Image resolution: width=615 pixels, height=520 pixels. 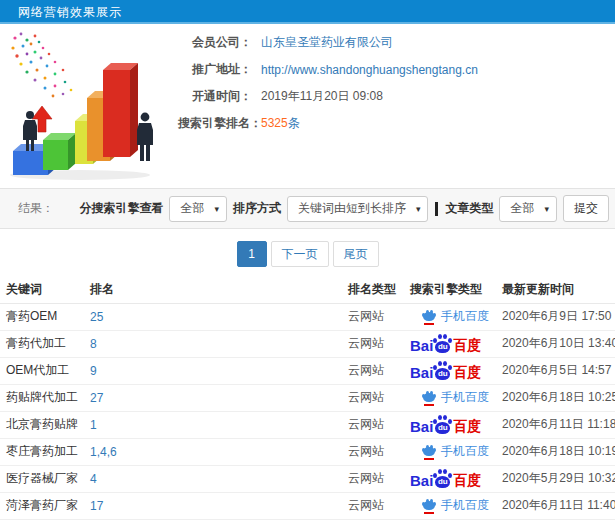 I want to click on company-row: 会员公司： 山东皇圣堂药业有限公司, so click(x=328, y=42).